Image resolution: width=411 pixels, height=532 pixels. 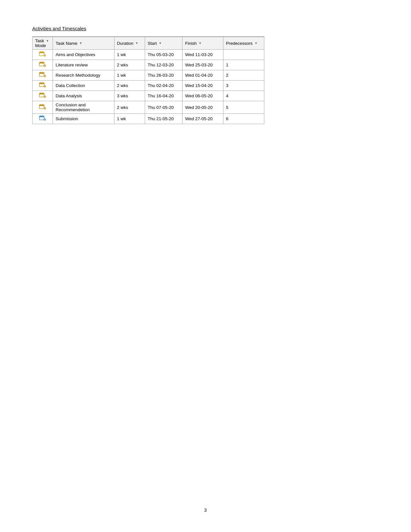 What do you see at coordinates (163, 55) in the screenshot?
I see `start-cell: Thu 05-03-20` at bounding box center [163, 55].